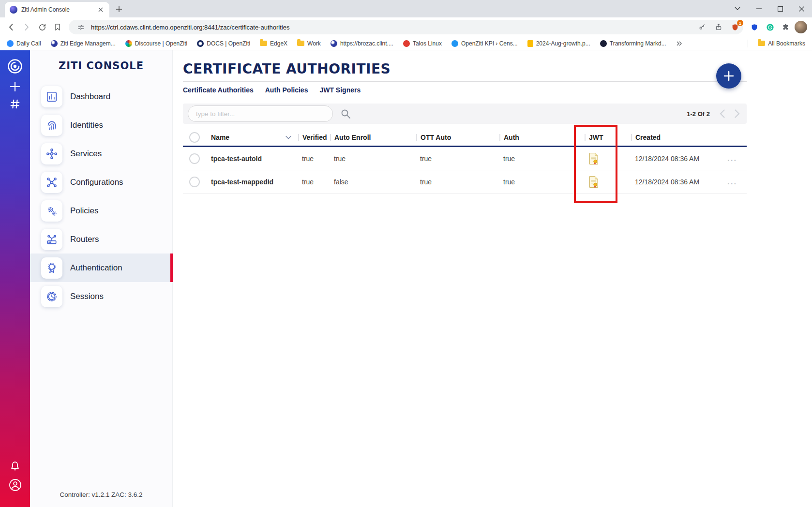 The image size is (812, 507). Describe the element at coordinates (86, 154) in the screenshot. I see `sidebar-item-label: Services` at that location.